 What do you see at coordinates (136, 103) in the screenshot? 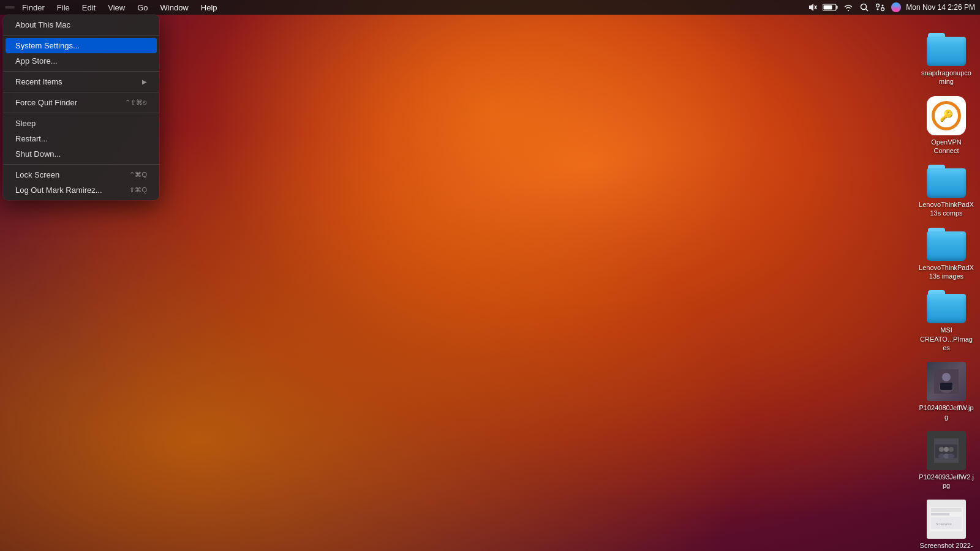
I see `force-quit-shortcut: ⌃⇧⌘⎋` at bounding box center [136, 103].